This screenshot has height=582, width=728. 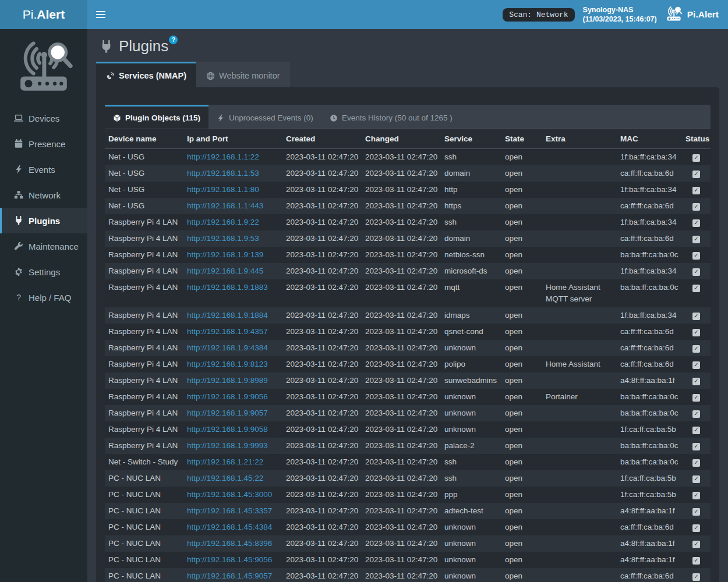 I want to click on device-name-cell: Net - USG, so click(x=144, y=173).